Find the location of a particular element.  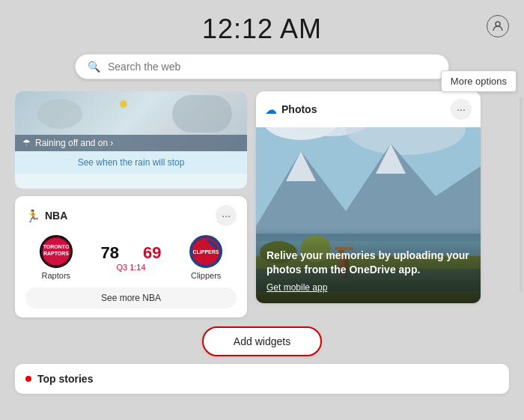

add-widgets-button: Add widgets is located at coordinates (262, 341).